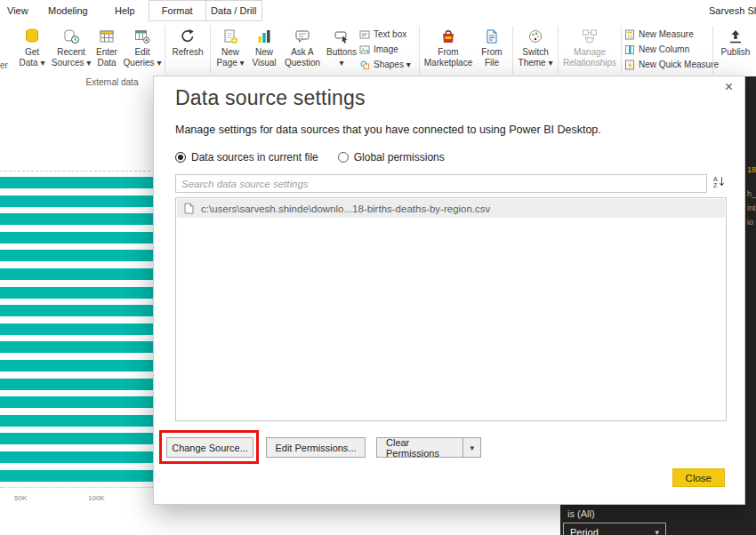  What do you see at coordinates (667, 64) in the screenshot?
I see `new-quick-measure-button: New Quick Measure` at bounding box center [667, 64].